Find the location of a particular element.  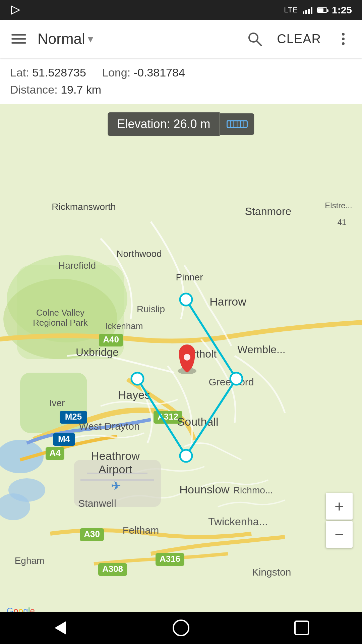

lat-label: Lat: is located at coordinates (19, 72).